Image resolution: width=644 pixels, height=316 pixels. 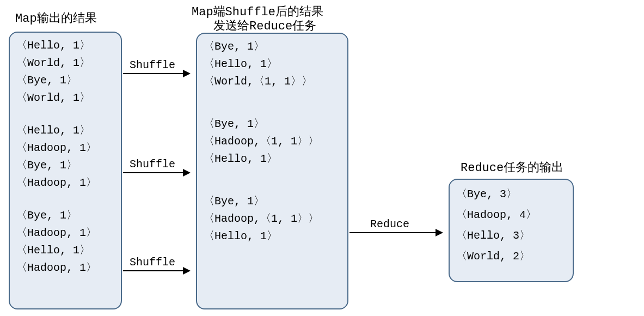 I want to click on arrow-reduce-label: Reduce, so click(x=390, y=224).